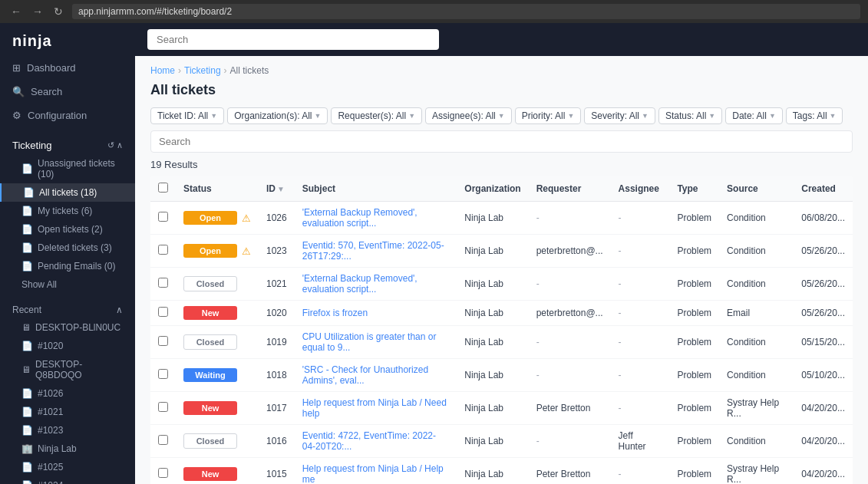 Image resolution: width=868 pixels, height=484 pixels. Describe the element at coordinates (37, 12) in the screenshot. I see `browser-navigation: ← → ↻` at that location.